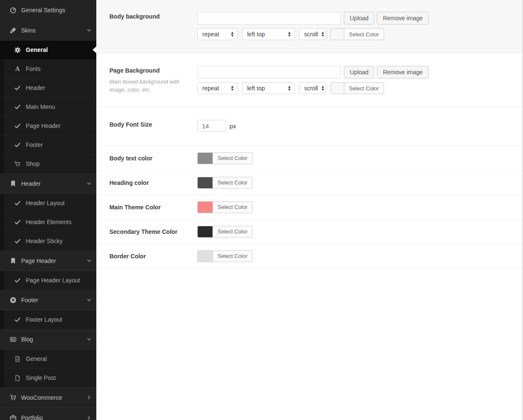 This screenshot has height=420, width=523. What do you see at coordinates (44, 241) in the screenshot?
I see `sidebar-item-label: Header Sticky` at bounding box center [44, 241].